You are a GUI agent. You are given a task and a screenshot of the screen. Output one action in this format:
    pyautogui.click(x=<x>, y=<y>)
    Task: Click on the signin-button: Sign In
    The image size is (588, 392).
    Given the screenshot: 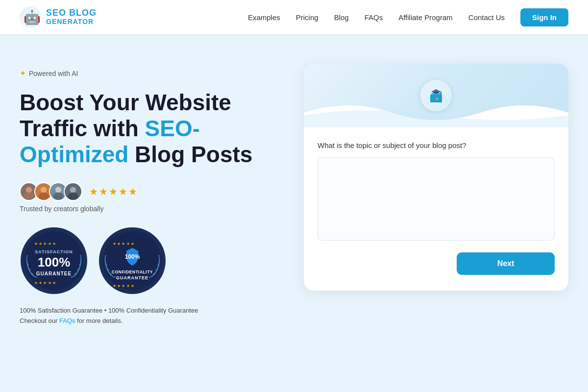 What is the action you would take?
    pyautogui.click(x=544, y=18)
    